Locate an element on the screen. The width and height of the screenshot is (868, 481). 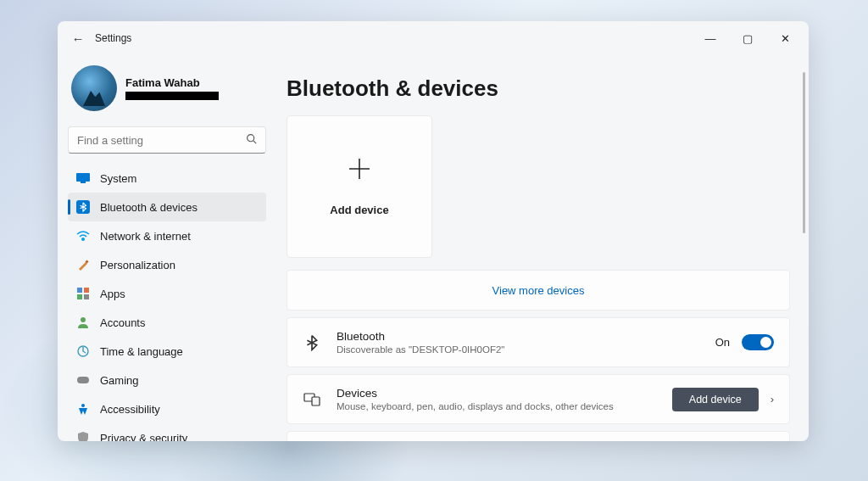
sidebar-item-label: Privacy & security is located at coordinates (144, 437).